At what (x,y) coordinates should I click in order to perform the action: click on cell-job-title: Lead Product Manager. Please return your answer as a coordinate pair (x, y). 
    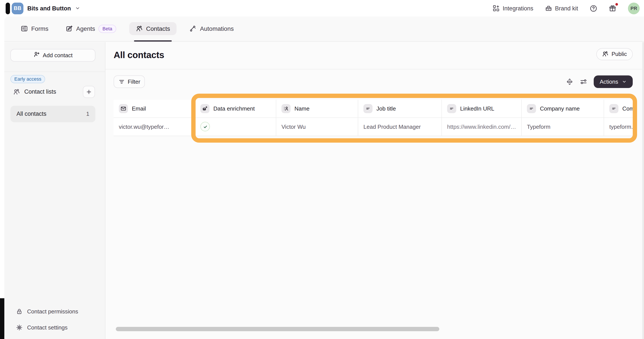
    Looking at the image, I should click on (400, 127).